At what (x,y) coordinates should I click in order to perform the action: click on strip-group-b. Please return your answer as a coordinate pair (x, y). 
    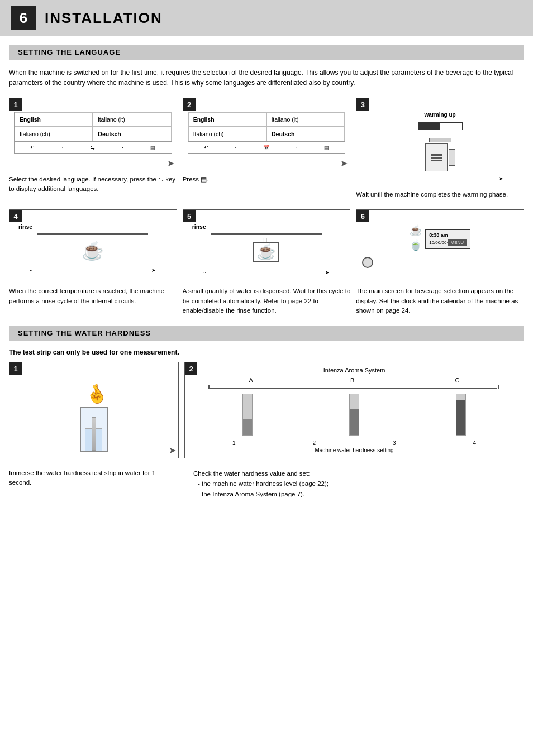
    Looking at the image, I should click on (354, 414).